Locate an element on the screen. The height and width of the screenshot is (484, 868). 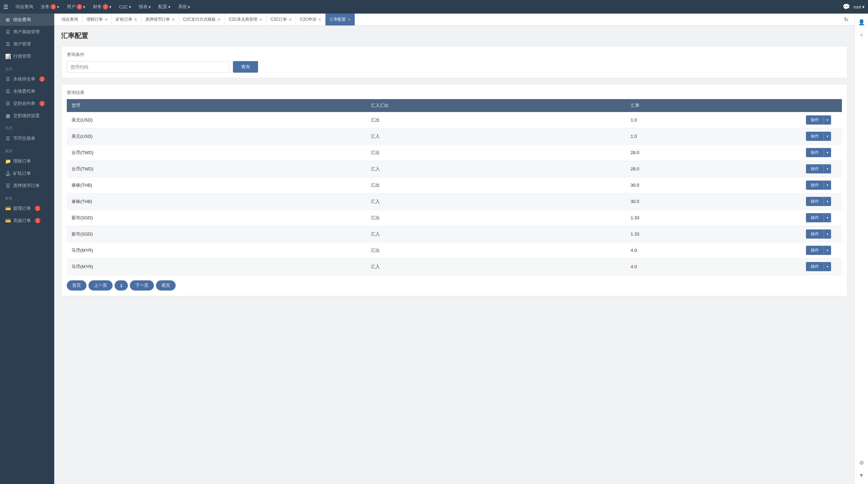
sidebar-item-kuangji: ⚓ 矿机订单 is located at coordinates (27, 173).